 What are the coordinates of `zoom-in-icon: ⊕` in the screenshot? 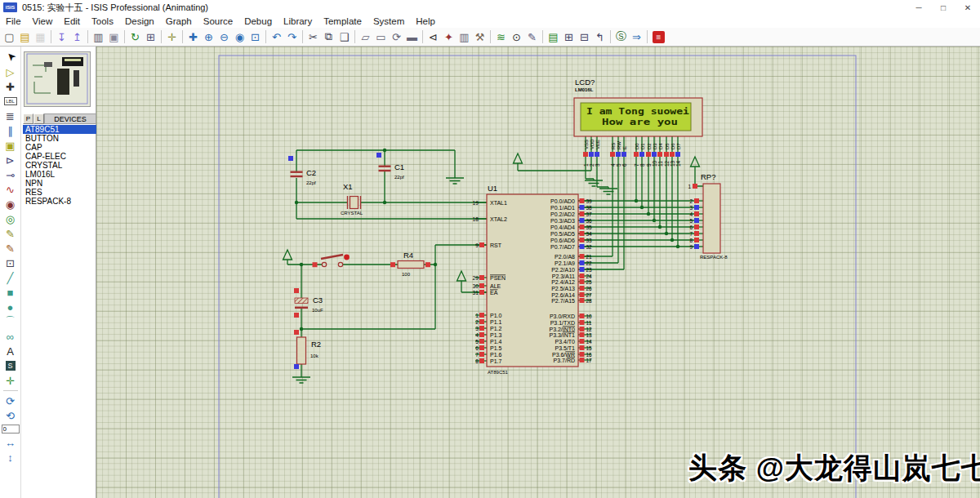 It's located at (209, 38).